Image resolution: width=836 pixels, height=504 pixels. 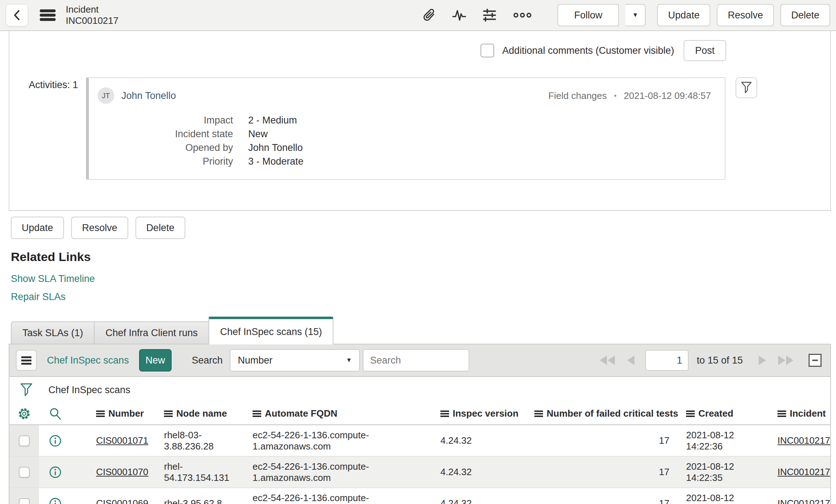 I want to click on field-change-row: Impact 2 - Medium, so click(x=406, y=120).